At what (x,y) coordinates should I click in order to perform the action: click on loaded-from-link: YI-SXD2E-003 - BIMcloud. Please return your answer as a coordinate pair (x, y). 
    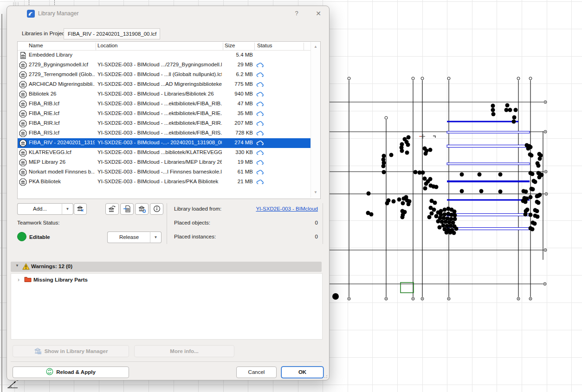
    Looking at the image, I should click on (287, 209).